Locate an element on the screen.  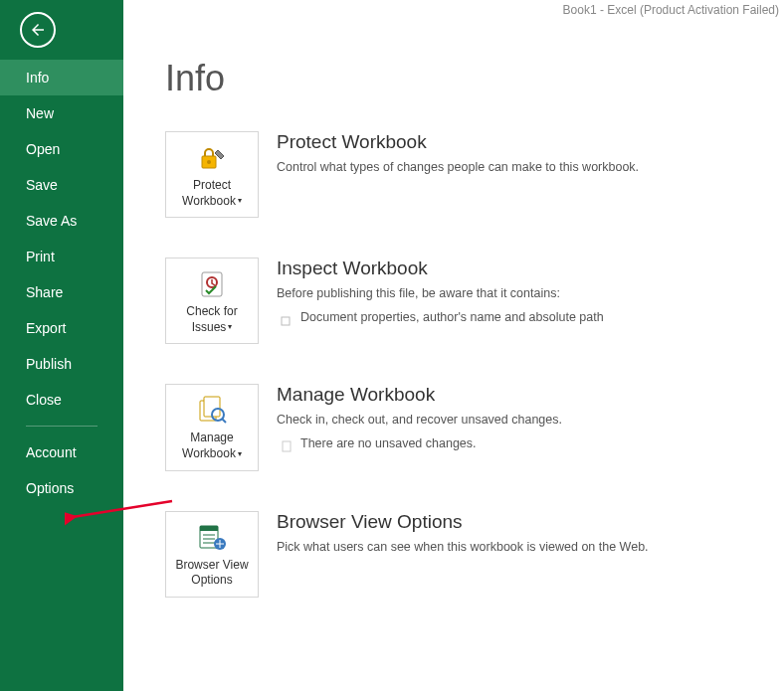
section-browser-view: Browser ViewOptions Browser View Options… is located at coordinates (475, 555).